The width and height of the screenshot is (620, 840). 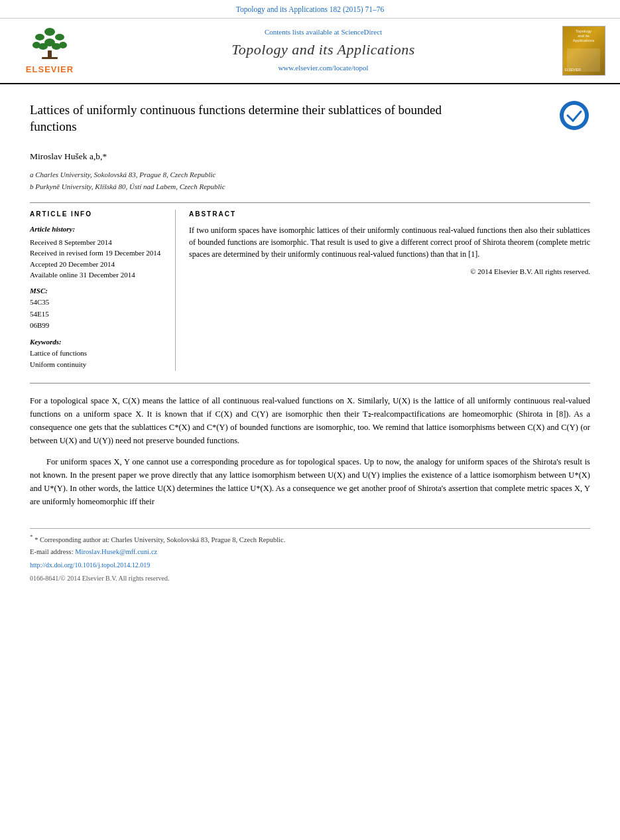 What do you see at coordinates (310, 9) in the screenshot?
I see `journal-reference: Topology and its Applications 182 (2015)…` at bounding box center [310, 9].